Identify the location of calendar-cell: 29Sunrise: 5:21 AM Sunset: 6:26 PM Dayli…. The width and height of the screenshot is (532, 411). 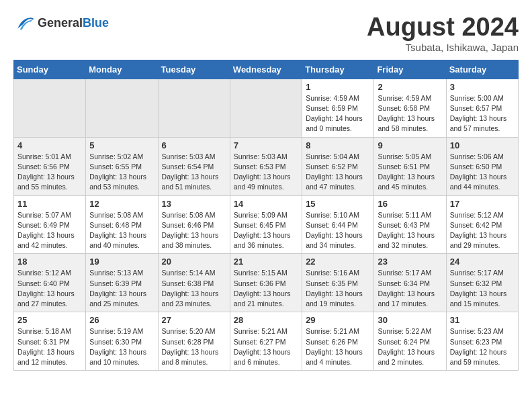
(339, 341).